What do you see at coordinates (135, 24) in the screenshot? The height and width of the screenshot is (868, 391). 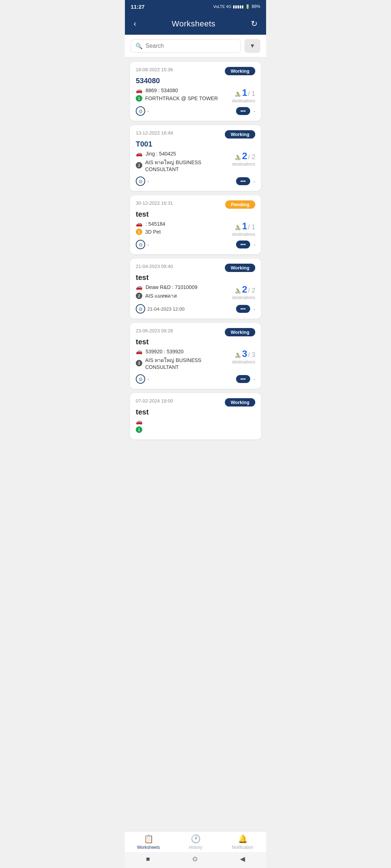 I see `back-button: ‹` at bounding box center [135, 24].